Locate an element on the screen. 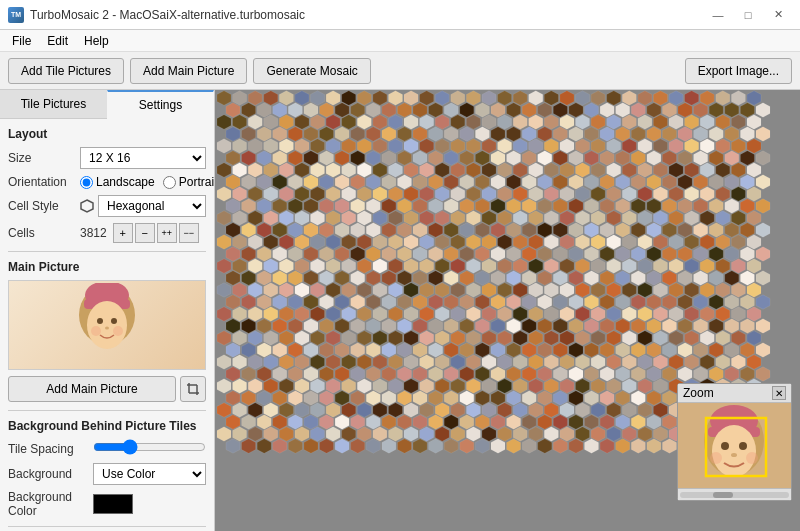  sidebar-tabs: Tile Pictures Settings is located at coordinates (107, 104).